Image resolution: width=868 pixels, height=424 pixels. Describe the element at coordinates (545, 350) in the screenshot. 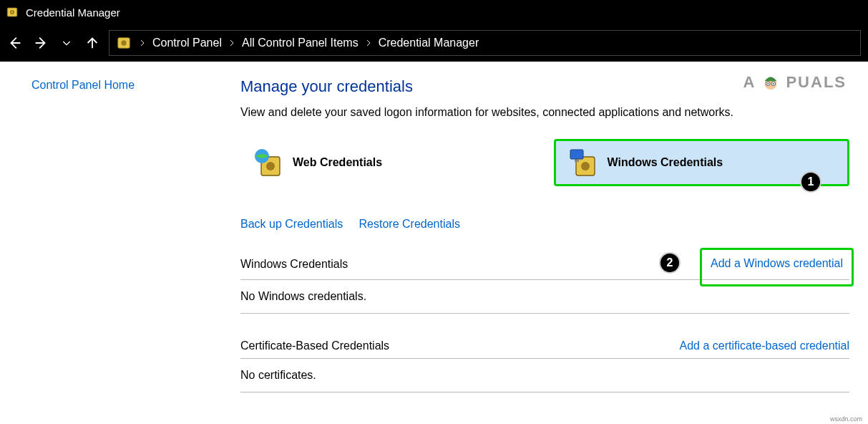

I see `section-header: Certificate-Based Credentials Add a cert…` at that location.